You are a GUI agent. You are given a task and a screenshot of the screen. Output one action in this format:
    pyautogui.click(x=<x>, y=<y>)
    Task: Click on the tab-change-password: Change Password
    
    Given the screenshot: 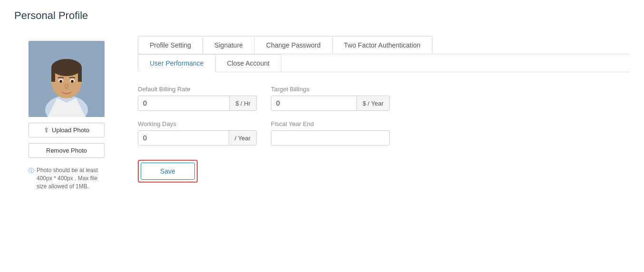 What is the action you would take?
    pyautogui.click(x=293, y=45)
    